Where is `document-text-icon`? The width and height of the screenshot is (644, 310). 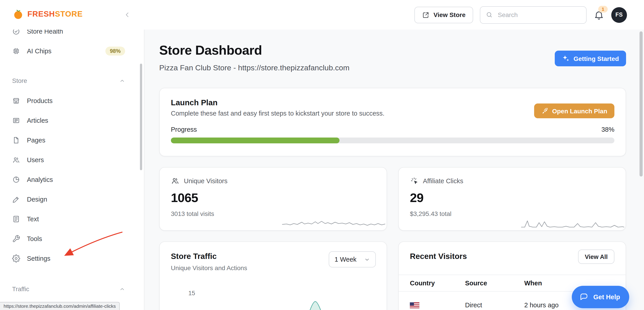
document-text-icon is located at coordinates (16, 219).